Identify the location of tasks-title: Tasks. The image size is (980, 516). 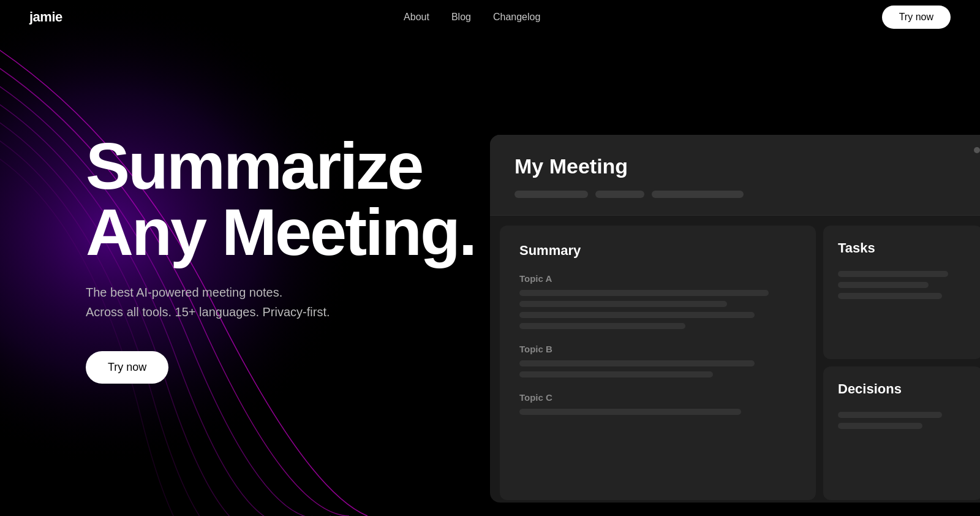
(903, 248).